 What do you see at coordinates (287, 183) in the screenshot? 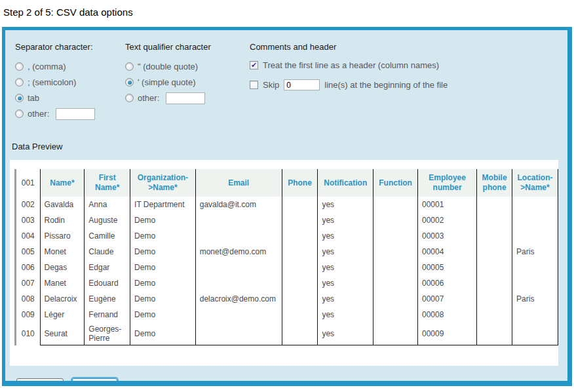
I see `table-header-row: 001Name*First Name*Organization->Name*Em…` at bounding box center [287, 183].